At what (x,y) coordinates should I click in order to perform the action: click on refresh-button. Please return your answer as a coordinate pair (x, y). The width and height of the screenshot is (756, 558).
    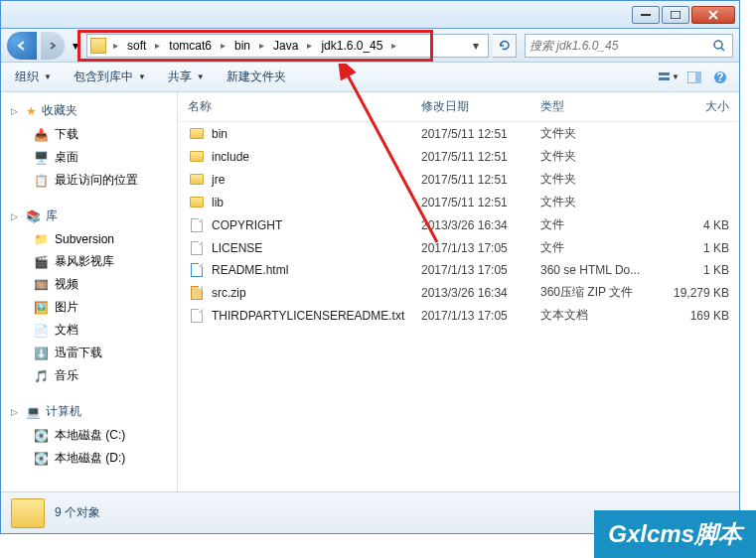
    Looking at the image, I should click on (505, 46).